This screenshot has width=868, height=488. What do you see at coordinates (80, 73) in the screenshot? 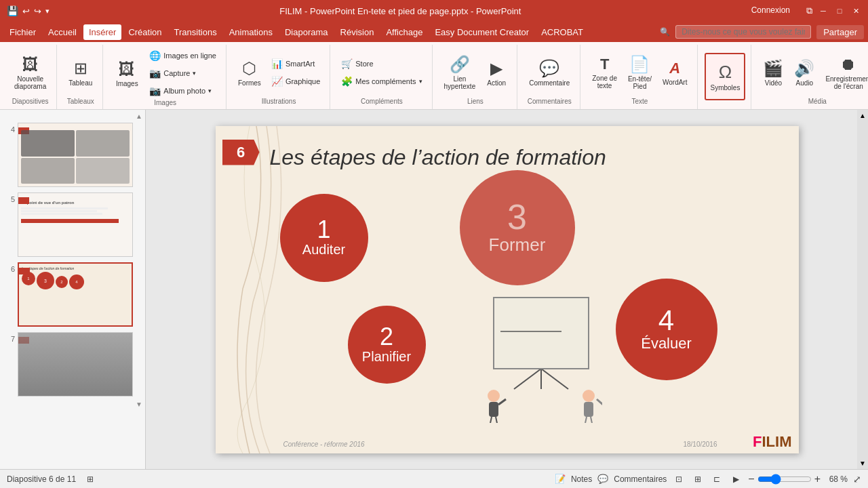
I see `tableau-btn: ⊞ Tableau` at bounding box center [80, 73].